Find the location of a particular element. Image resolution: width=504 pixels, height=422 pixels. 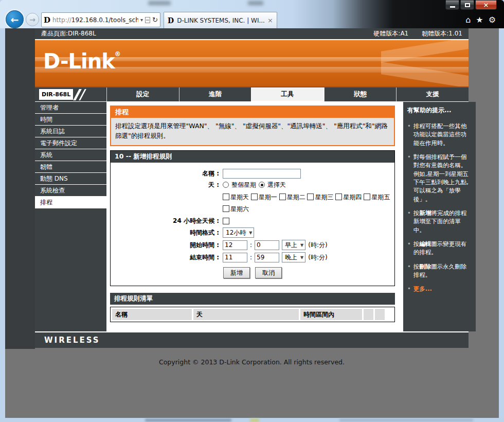

hint-item: • 排程可搭配一些其他功能以定義當這些功能在作用時。 is located at coordinates (439, 135).